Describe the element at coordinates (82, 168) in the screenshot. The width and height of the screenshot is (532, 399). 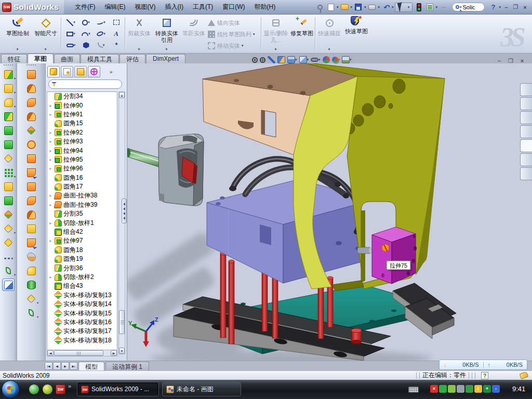
I see `tree-item: ▸ 拉伸96` at that location.